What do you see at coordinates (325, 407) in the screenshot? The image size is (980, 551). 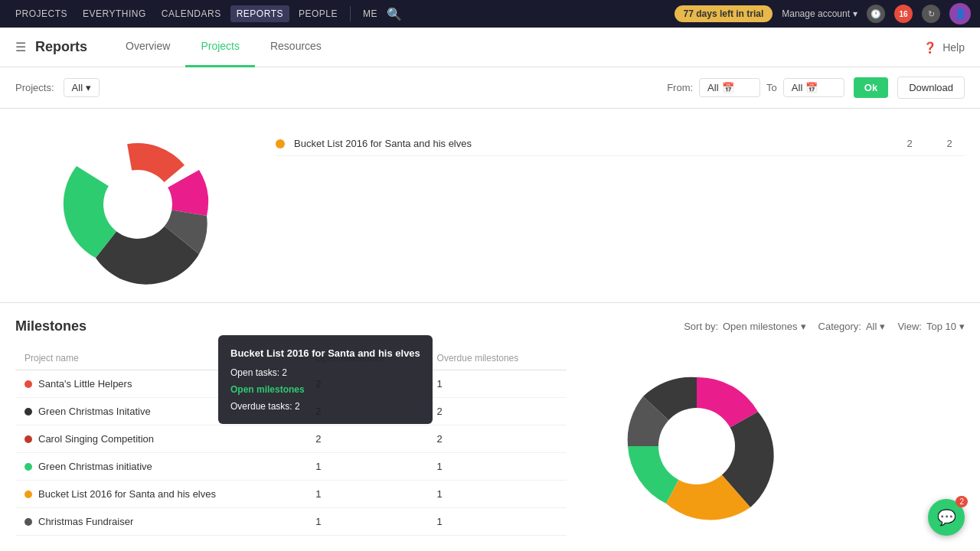 I see `tooltip-overdue-tasks: Overdue tasks: 2` at bounding box center [325, 407].